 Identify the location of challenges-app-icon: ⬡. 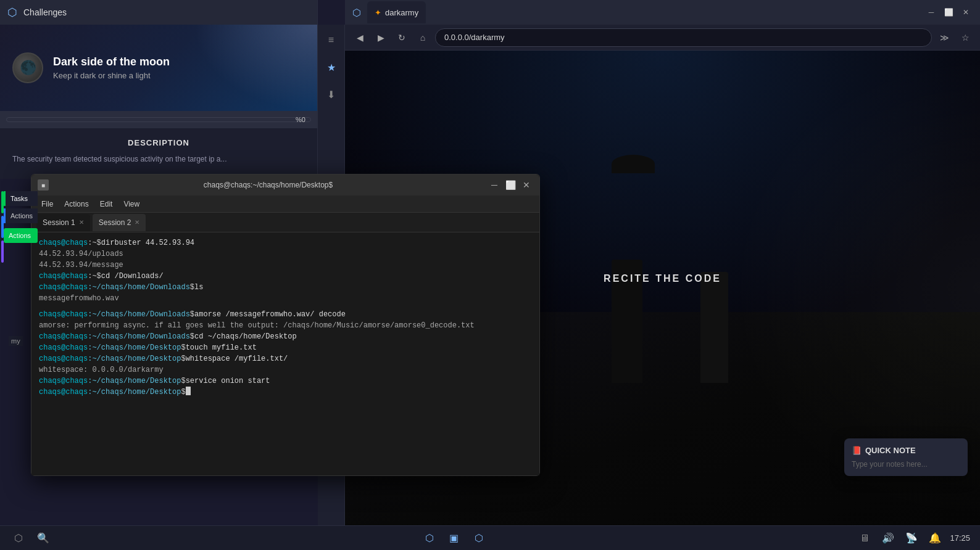
(12, 12).